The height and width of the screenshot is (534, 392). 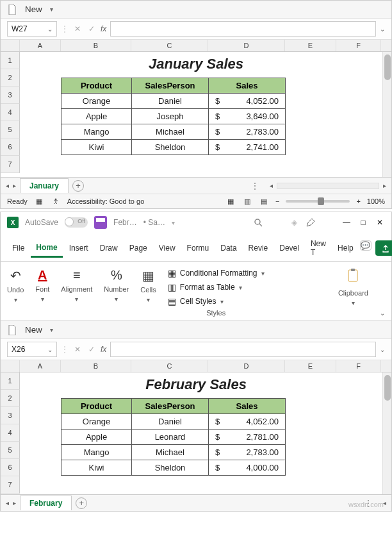 What do you see at coordinates (380, 222) in the screenshot?
I see `close-icon: ✕` at bounding box center [380, 222].